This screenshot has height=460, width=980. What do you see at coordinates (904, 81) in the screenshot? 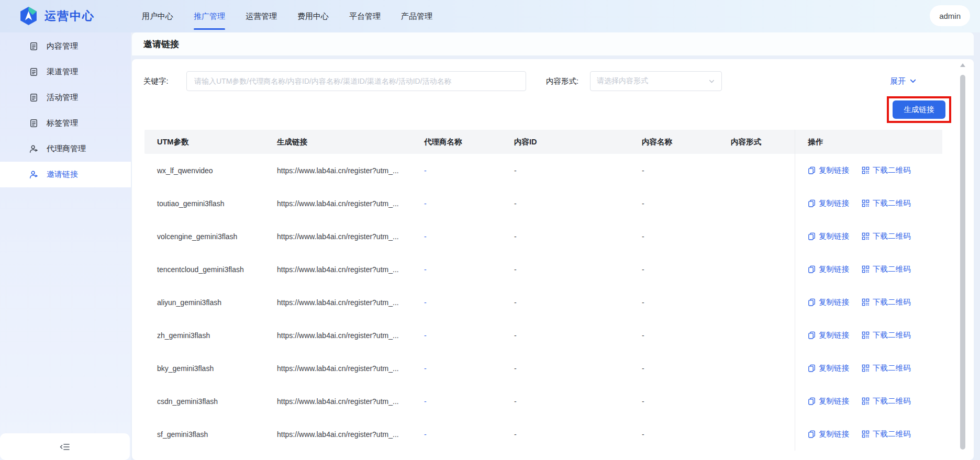
I see `expand-filters-link: 展开` at bounding box center [904, 81].